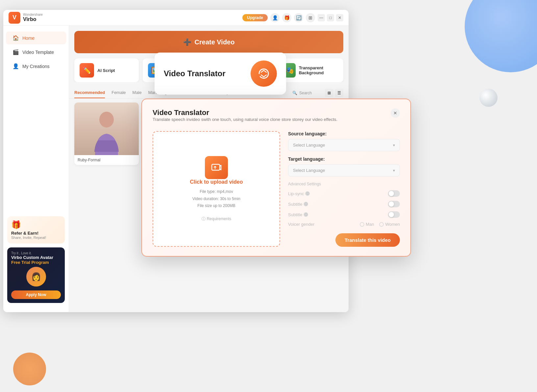 This screenshot has height=392, width=537. I want to click on grid-toggle: ⊞ ☰, so click(334, 93).